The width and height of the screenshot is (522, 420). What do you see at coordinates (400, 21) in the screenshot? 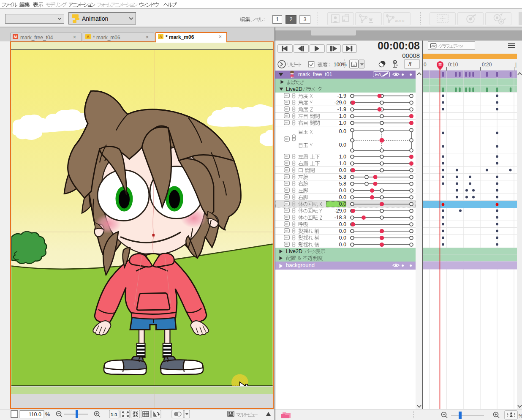
I see `svg-text: AUTO` at bounding box center [400, 21].